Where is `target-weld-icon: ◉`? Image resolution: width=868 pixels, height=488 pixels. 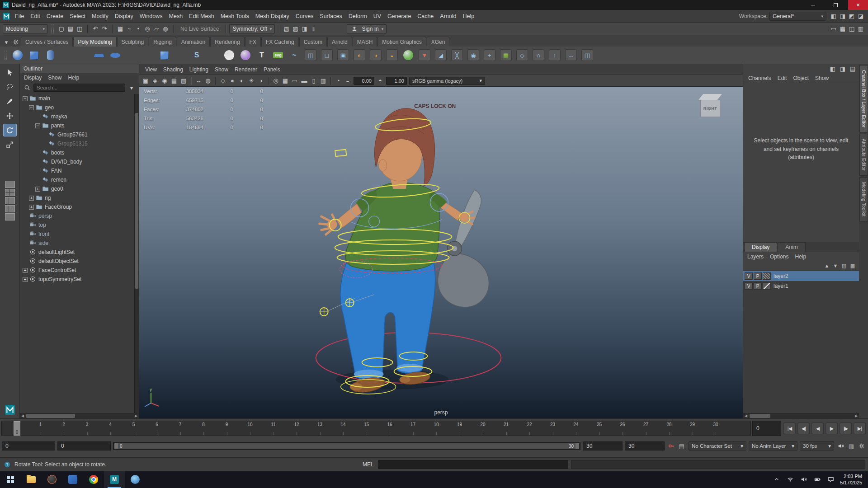
target-weld-icon: ◉ is located at coordinates (473, 55).